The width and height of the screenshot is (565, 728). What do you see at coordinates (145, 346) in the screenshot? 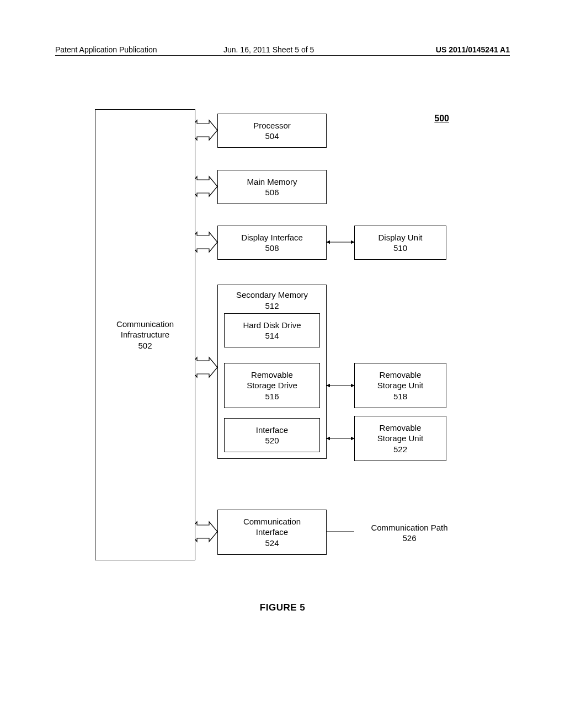
I see `num: 502` at bounding box center [145, 346].